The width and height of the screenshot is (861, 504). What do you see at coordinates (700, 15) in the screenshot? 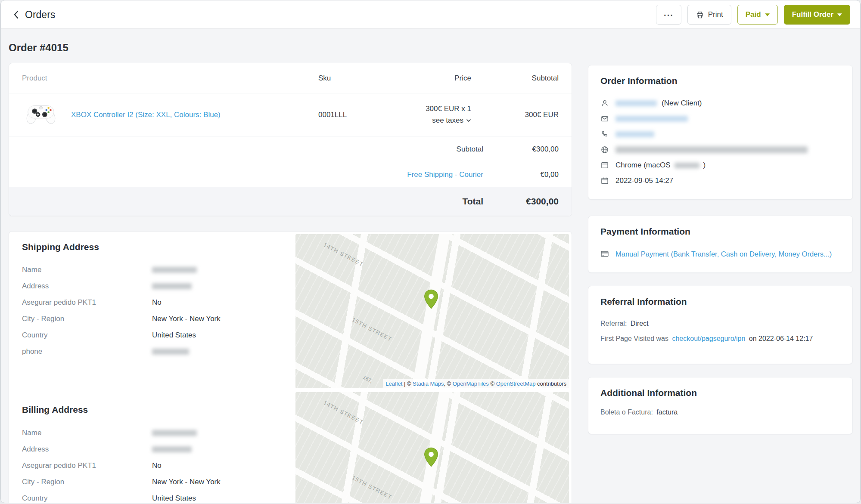
I see `printer-icon` at bounding box center [700, 15].